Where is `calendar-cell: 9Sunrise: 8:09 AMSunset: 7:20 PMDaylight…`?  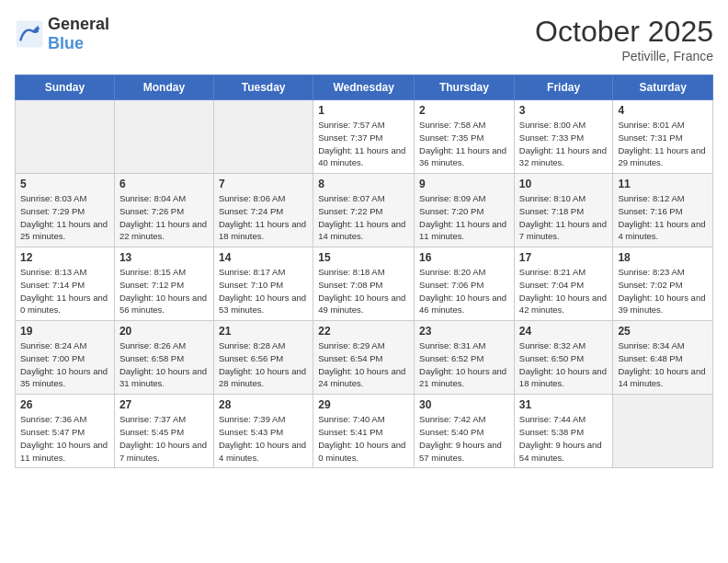
calendar-cell: 9Sunrise: 8:09 AMSunset: 7:20 PMDaylight… is located at coordinates (465, 211).